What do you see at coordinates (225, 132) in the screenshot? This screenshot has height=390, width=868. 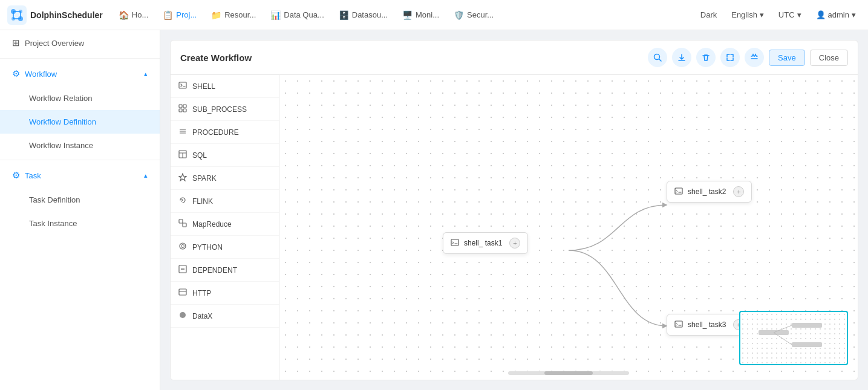 I see `palette-item-procedure: PROCEDURE` at bounding box center [225, 132].